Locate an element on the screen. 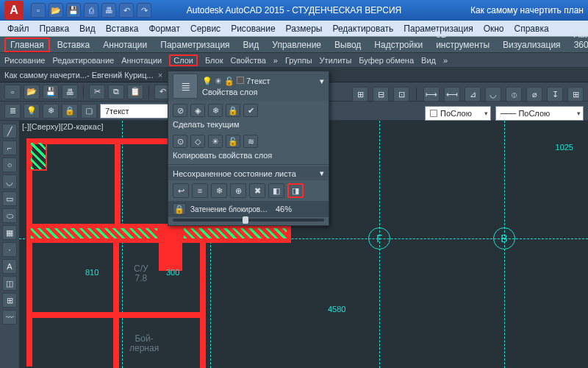  line-icon: ╱ is located at coordinates (10, 131).